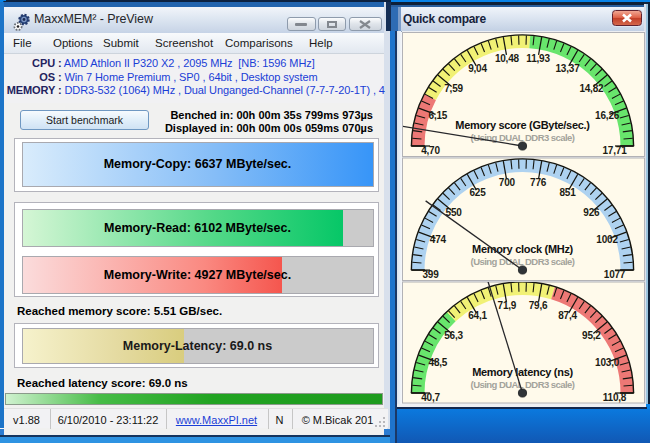 The image size is (650, 443). What do you see at coordinates (478, 192) in the screenshot?
I see `svg-text: 625` at bounding box center [478, 192].